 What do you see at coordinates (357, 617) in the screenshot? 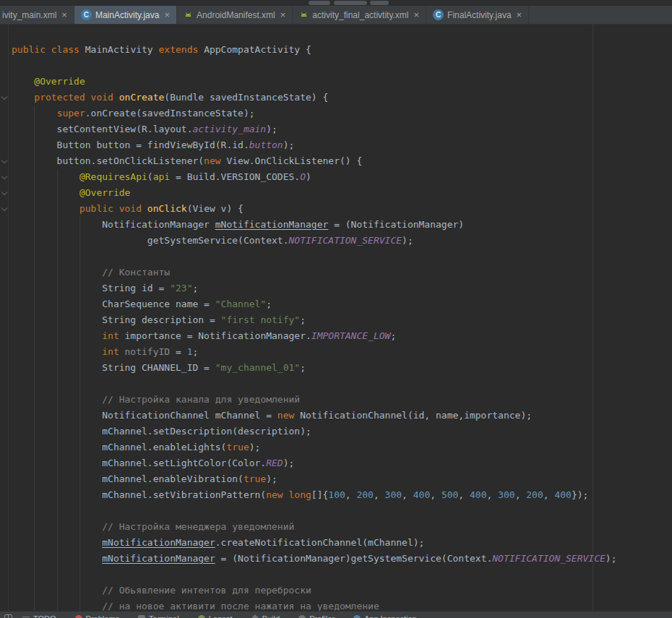
I see `app-inspection-icon` at bounding box center [357, 617].